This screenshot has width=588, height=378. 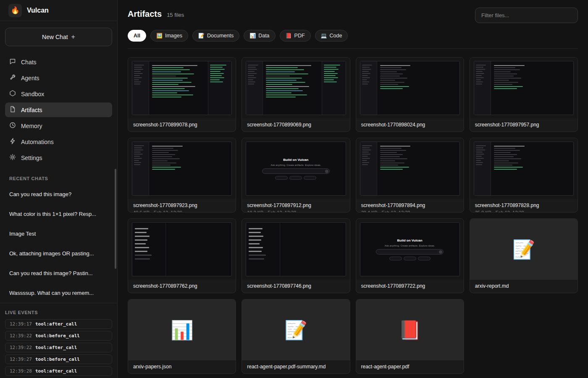 What do you see at coordinates (58, 336) in the screenshot?
I see `event-label: tool:before_call` at bounding box center [58, 336].